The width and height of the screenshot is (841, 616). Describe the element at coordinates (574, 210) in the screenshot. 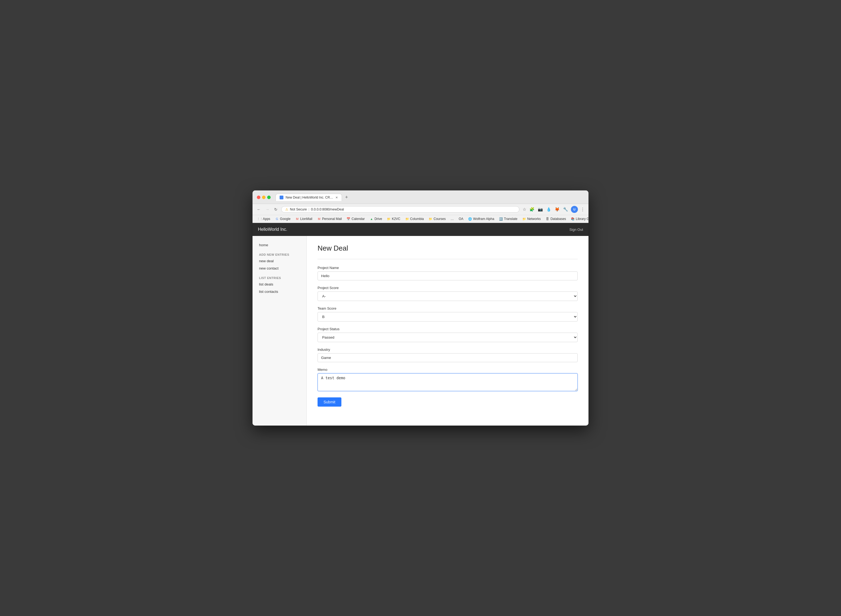

I see `profile-avatar: U` at that location.